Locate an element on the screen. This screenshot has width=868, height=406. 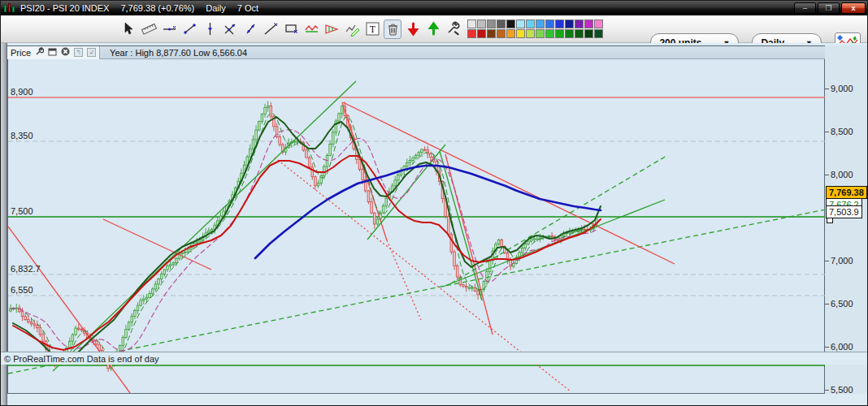
ruler-tool is located at coordinates (149, 29).